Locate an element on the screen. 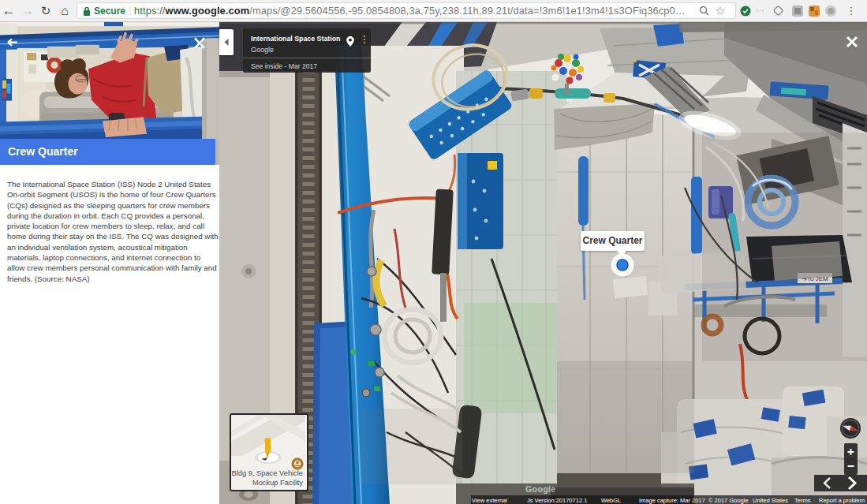  svg-text: Mockup Facility is located at coordinates (278, 483).